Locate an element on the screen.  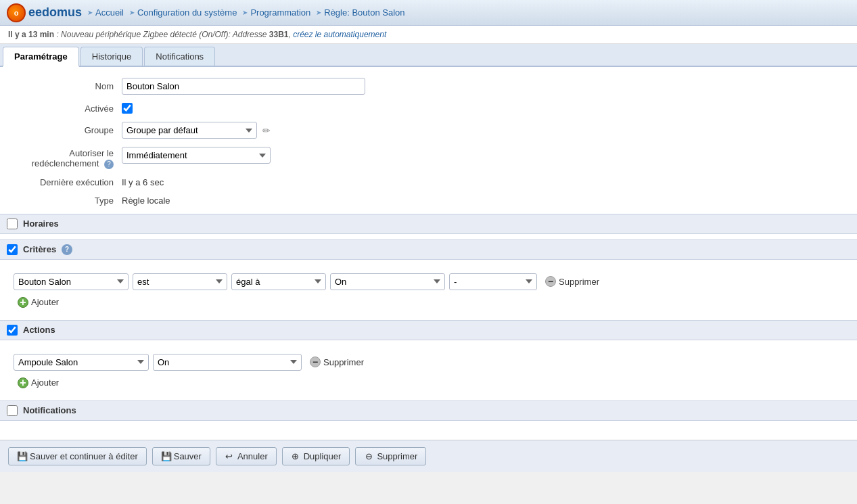
criteria-remove-label: Supprimer is located at coordinates (579, 281).